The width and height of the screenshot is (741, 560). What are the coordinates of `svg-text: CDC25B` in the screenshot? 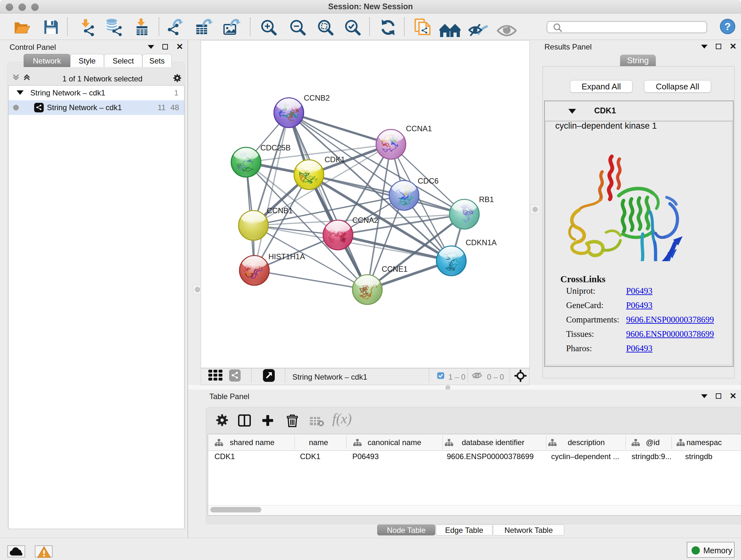 It's located at (275, 147).